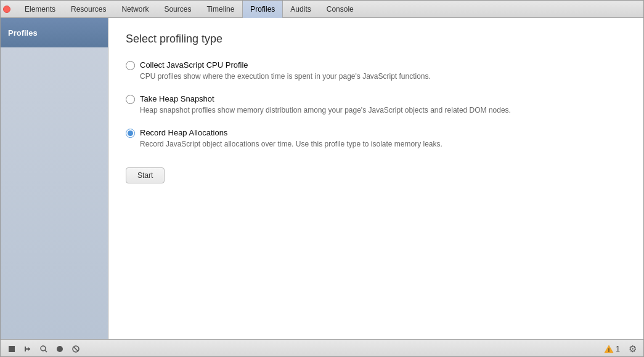 The height and width of the screenshot is (357, 644). I want to click on warning-icon: !, so click(609, 349).